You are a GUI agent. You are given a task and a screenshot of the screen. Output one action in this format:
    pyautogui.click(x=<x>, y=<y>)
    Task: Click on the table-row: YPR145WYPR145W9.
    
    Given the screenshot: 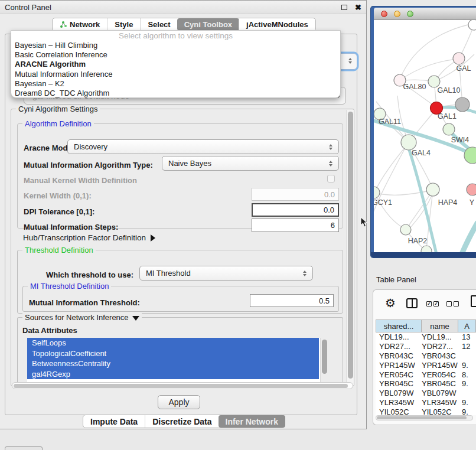 What is the action you would take?
    pyautogui.click(x=426, y=365)
    